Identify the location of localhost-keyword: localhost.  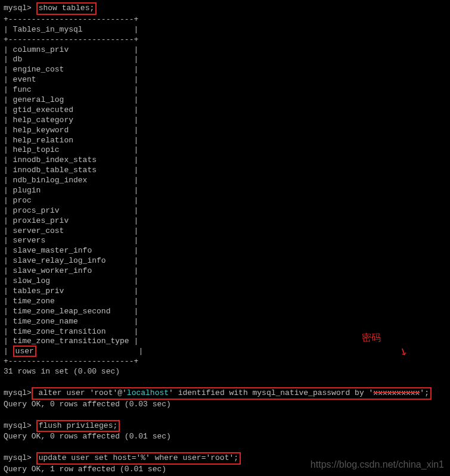
(148, 393).